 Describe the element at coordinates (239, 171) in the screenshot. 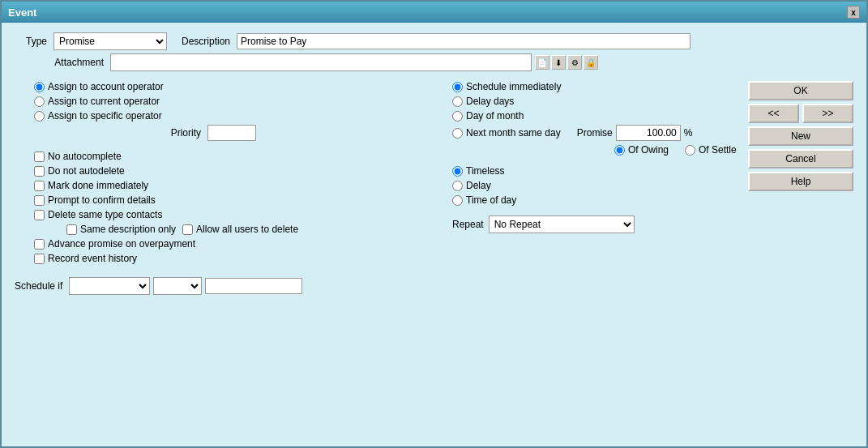

I see `do-not-autodelete-group: Do not autodelete` at that location.